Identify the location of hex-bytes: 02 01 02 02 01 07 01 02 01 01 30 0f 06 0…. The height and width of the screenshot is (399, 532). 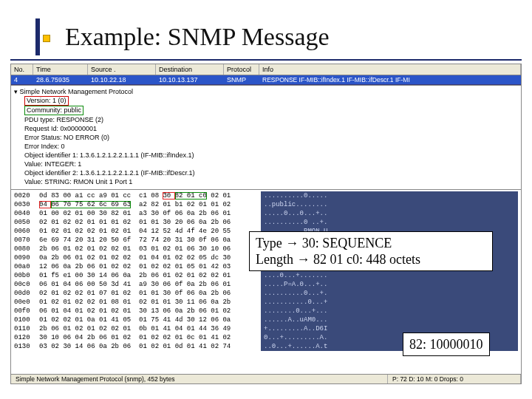
(150, 293).